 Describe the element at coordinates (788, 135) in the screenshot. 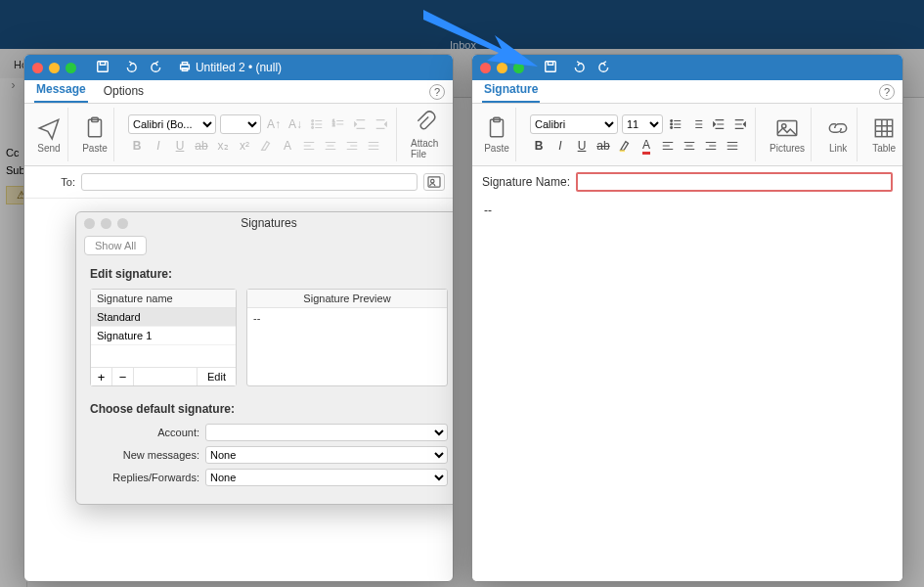

I see `pictures-group: Pictures` at that location.